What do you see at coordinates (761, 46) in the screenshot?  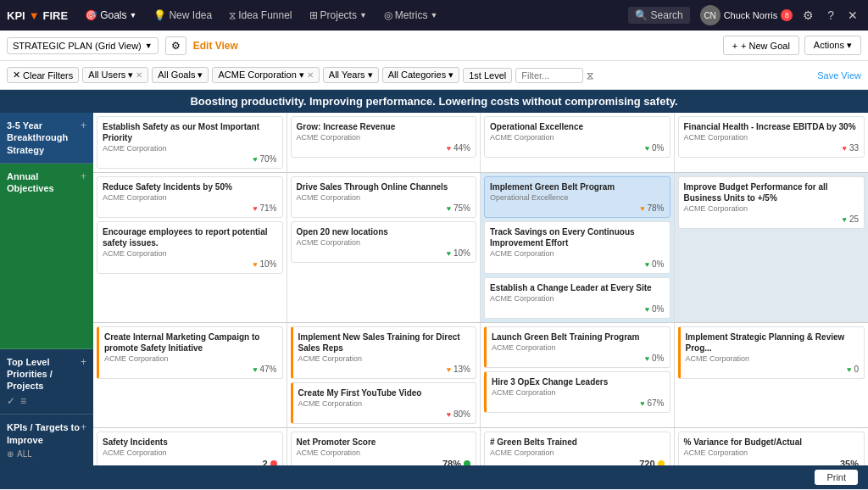 I see `new-goal-button: + + New Goal` at bounding box center [761, 46].